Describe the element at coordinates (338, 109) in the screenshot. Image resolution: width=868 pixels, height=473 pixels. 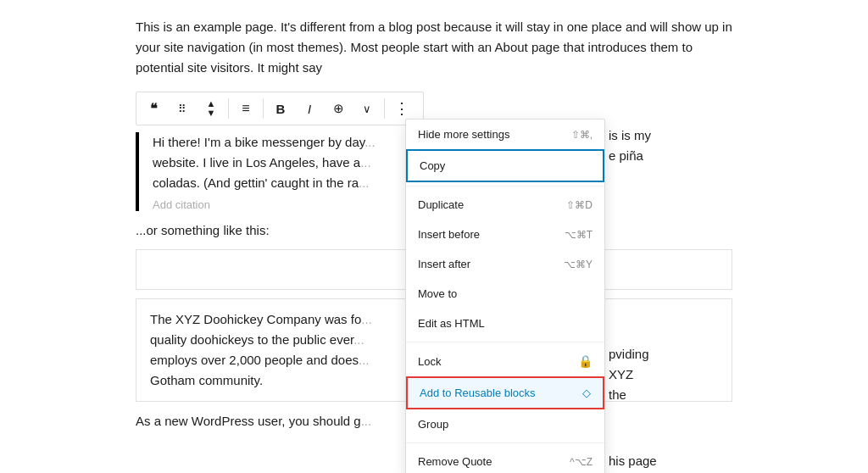
I see `link-btn: ⊕` at that location.